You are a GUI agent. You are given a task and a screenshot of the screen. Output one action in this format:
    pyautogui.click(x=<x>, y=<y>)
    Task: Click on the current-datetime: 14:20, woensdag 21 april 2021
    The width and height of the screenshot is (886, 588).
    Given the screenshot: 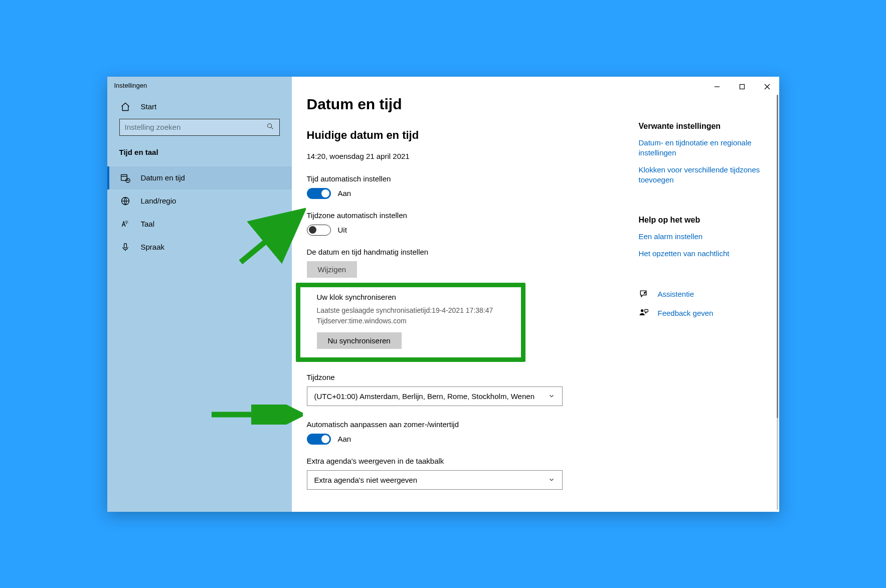 What is the action you would take?
    pyautogui.click(x=462, y=156)
    